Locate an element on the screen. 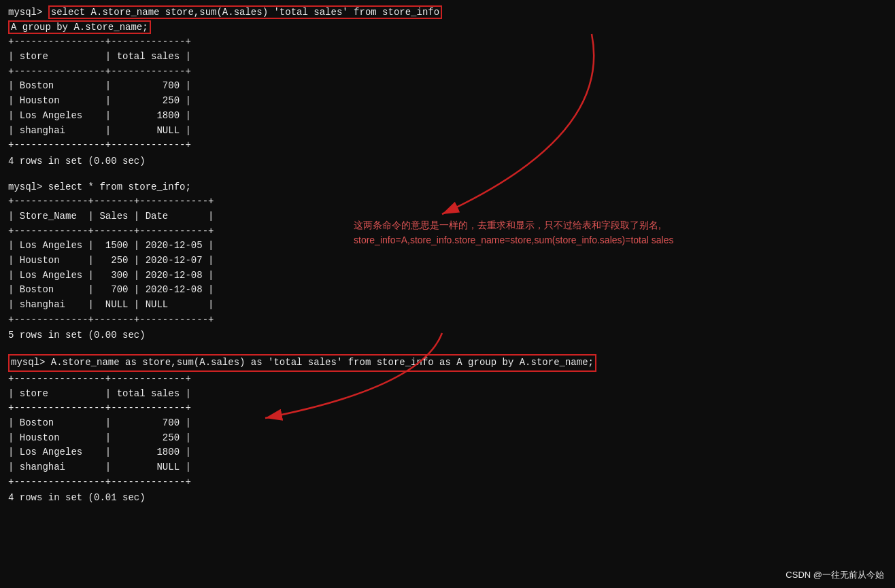  block1-row-3: | shanghai | NULL | is located at coordinates (448, 131).